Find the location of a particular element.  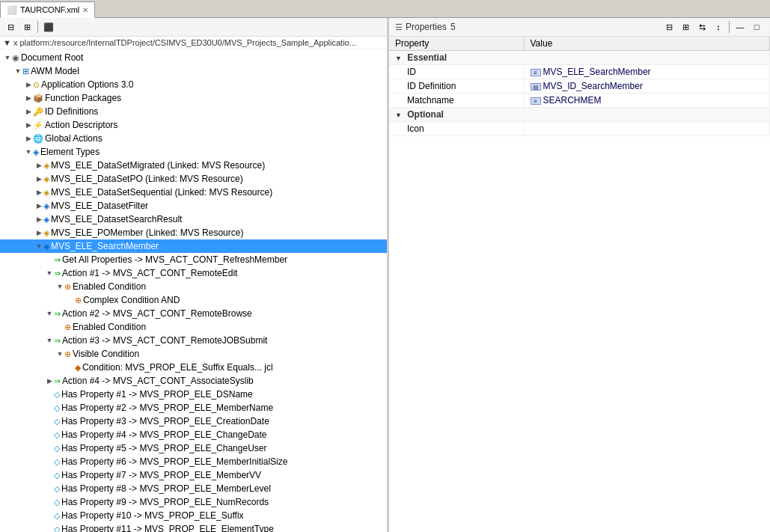

prop-value-cell is located at coordinates (647, 129).